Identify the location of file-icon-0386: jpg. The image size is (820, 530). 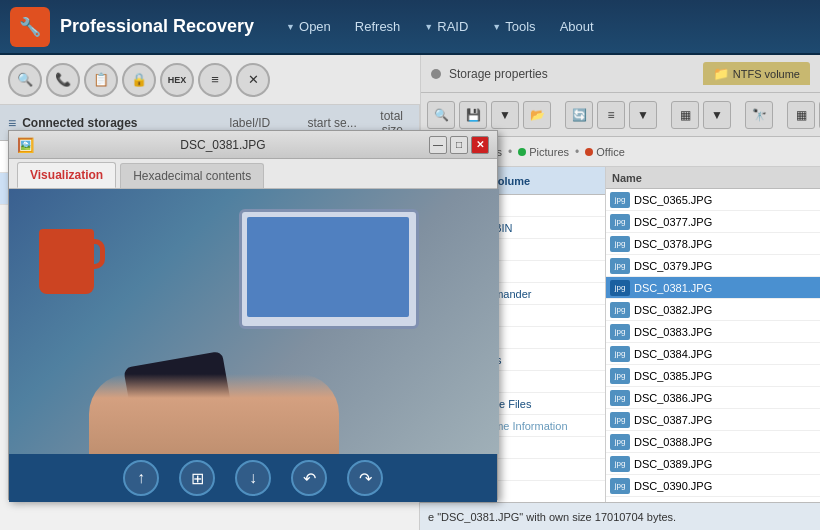
(620, 398).